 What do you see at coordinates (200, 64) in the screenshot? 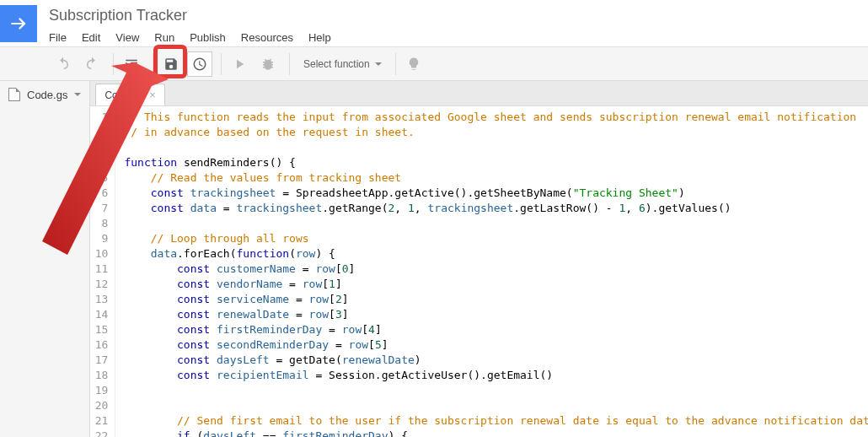
I see `triggers-button` at bounding box center [200, 64].